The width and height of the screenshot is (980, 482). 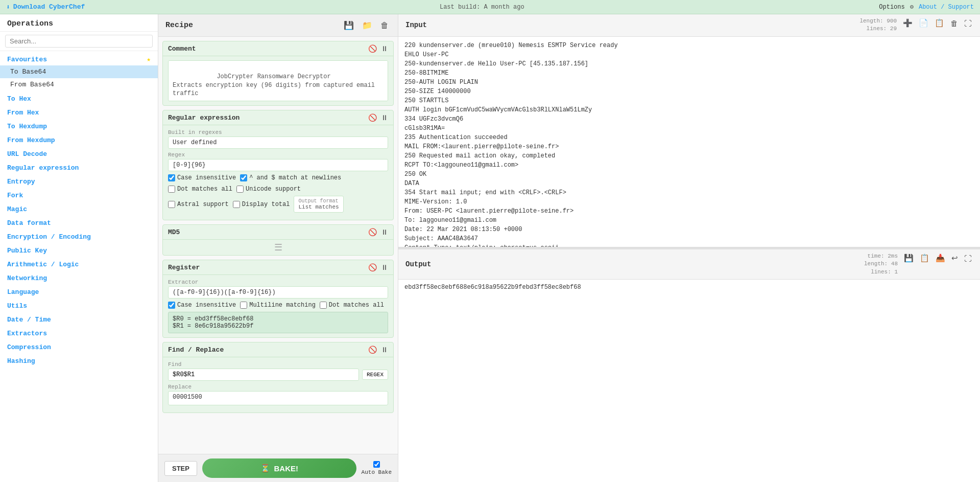 What do you see at coordinates (941, 258) in the screenshot?
I see `output-paste-as-input-button: 📥` at bounding box center [941, 258].